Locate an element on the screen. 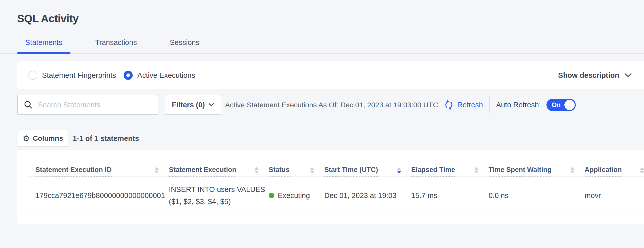  cell-application: movr is located at coordinates (614, 195).